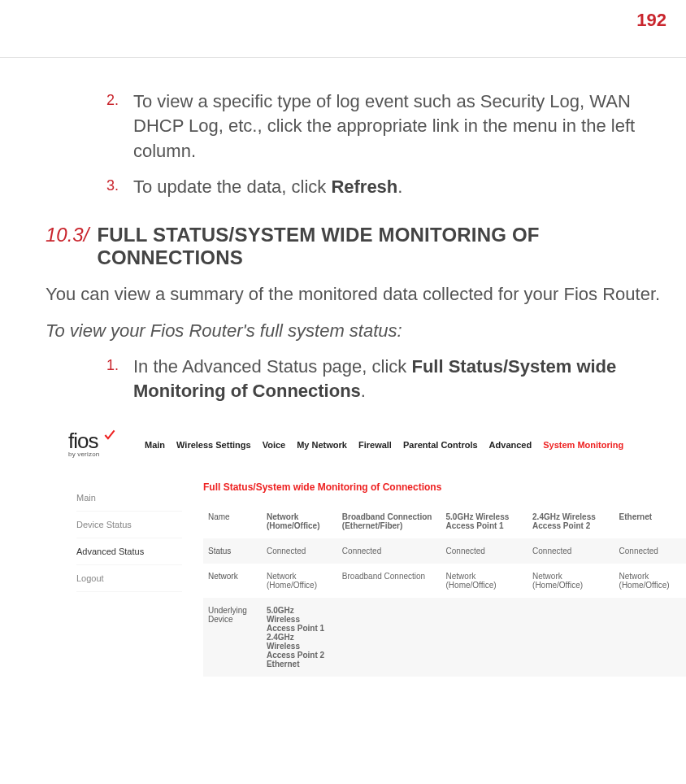 This screenshot has width=686, height=784. I want to click on col-broadband: Broadband Connection (Ethernet/Fiber), so click(389, 521).